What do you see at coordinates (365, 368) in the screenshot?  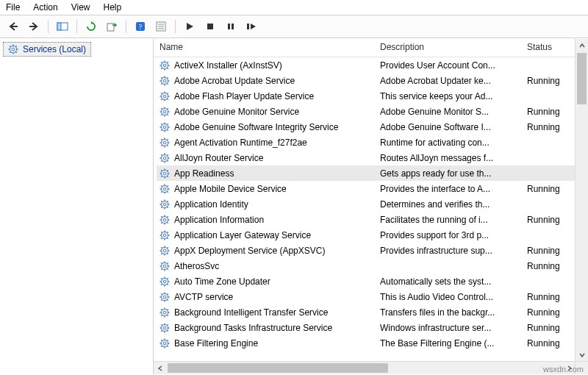 I see `horizontal-scrollbar` at bounding box center [365, 368].